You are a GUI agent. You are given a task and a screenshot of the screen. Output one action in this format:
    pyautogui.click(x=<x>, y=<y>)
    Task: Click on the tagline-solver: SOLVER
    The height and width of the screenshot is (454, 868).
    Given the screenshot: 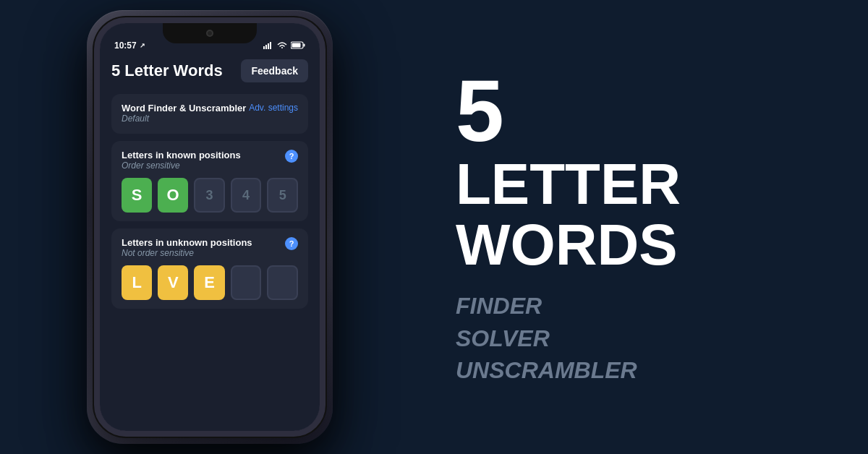 What is the action you would take?
    pyautogui.click(x=644, y=338)
    